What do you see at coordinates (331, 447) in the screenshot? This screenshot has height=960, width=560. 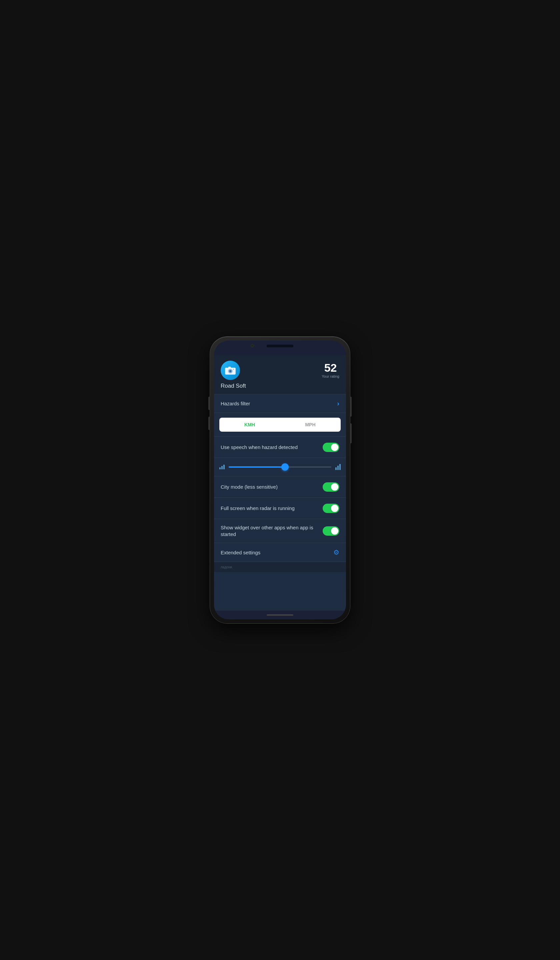 I see `use-speech-toggle` at bounding box center [331, 447].